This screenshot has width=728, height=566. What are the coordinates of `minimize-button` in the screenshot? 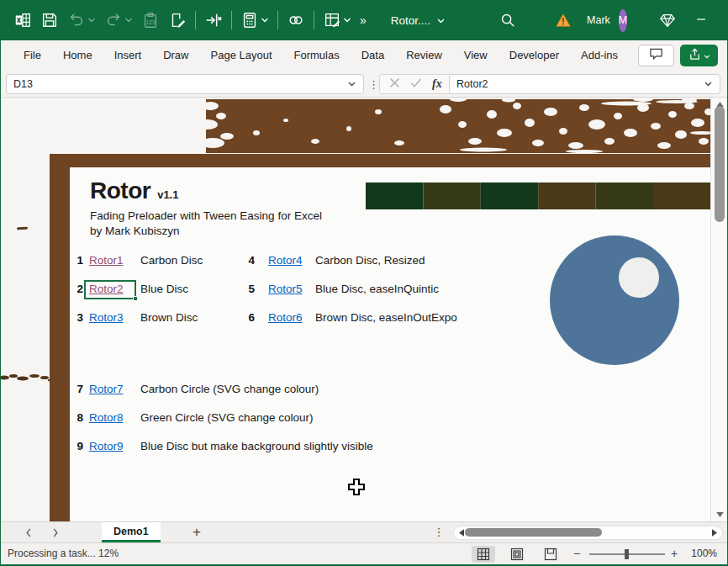 It's located at (701, 20).